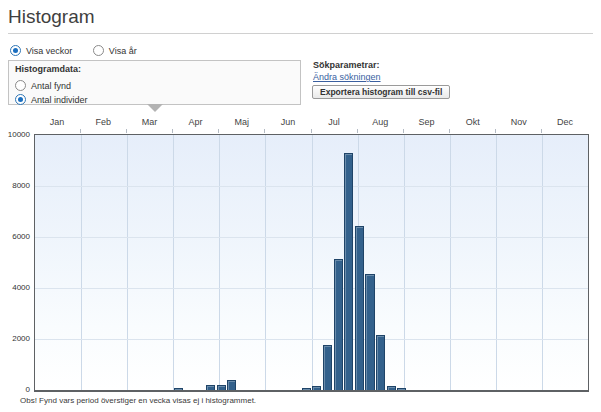  What do you see at coordinates (57, 123) in the screenshot?
I see `month-label: Jan` at bounding box center [57, 123].